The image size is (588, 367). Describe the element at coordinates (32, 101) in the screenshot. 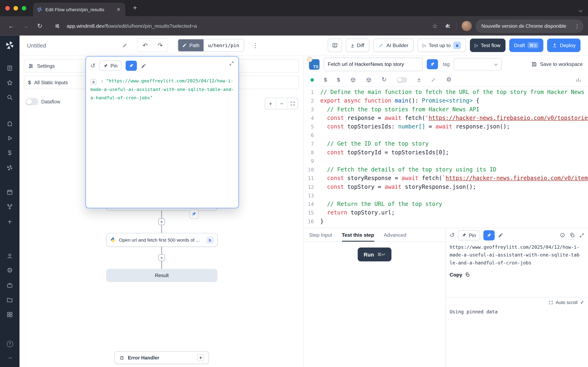

I see `dataflow-toggle` at that location.